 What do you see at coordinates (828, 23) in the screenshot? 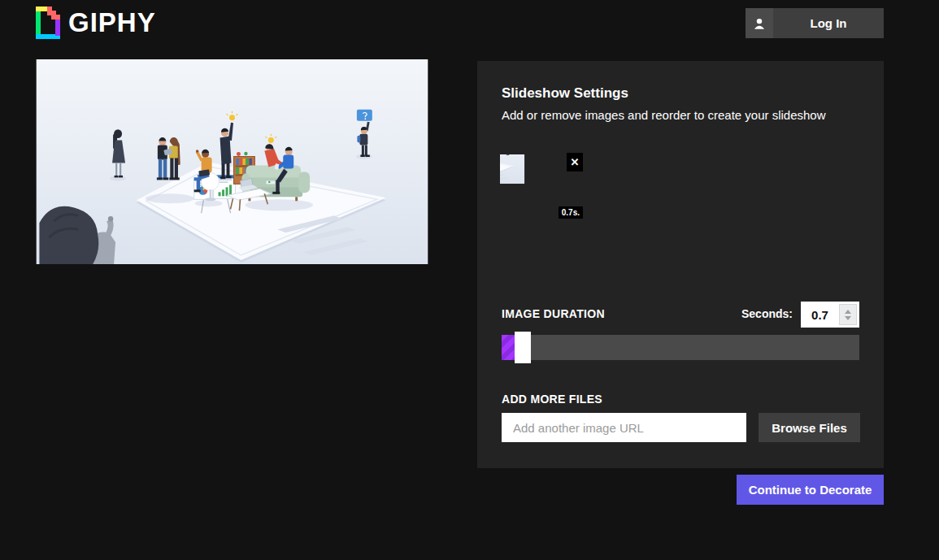
I see `login-label: Log In` at bounding box center [828, 23].